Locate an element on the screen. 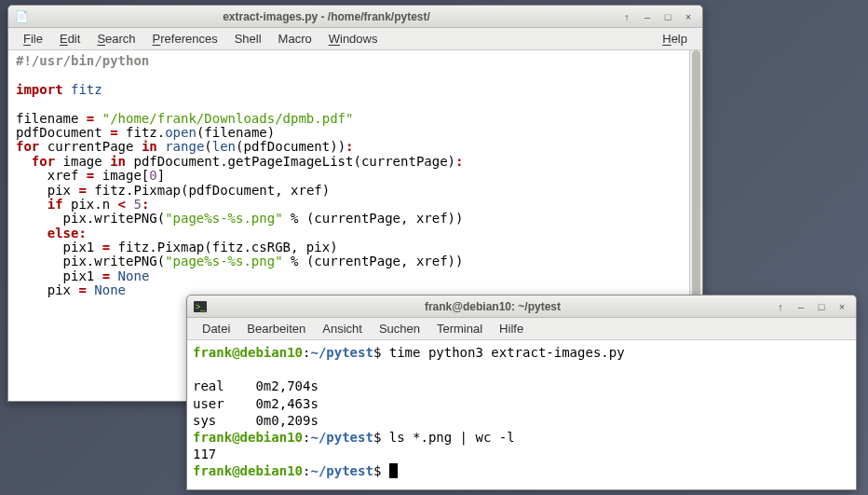  terminal-app-icon: >_ is located at coordinates (200, 307).